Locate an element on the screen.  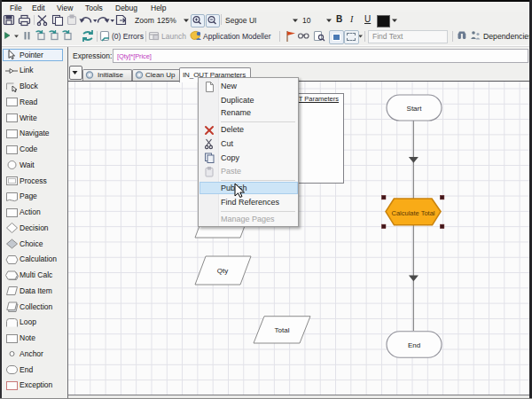
svg-text: End is located at coordinates (414, 346).